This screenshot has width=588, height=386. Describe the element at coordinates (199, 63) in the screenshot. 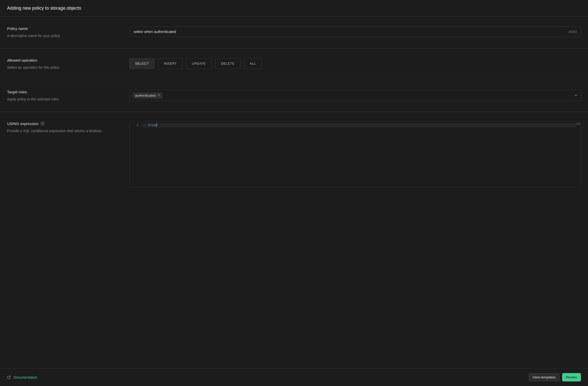

I see `op-update-button: UPDATE` at that location.